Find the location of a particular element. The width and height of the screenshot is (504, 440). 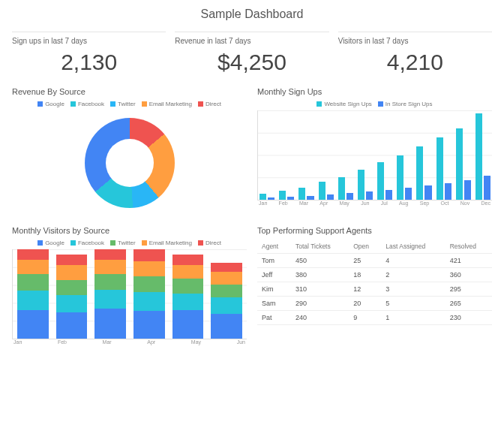

table-cell: 230 is located at coordinates (469, 318).